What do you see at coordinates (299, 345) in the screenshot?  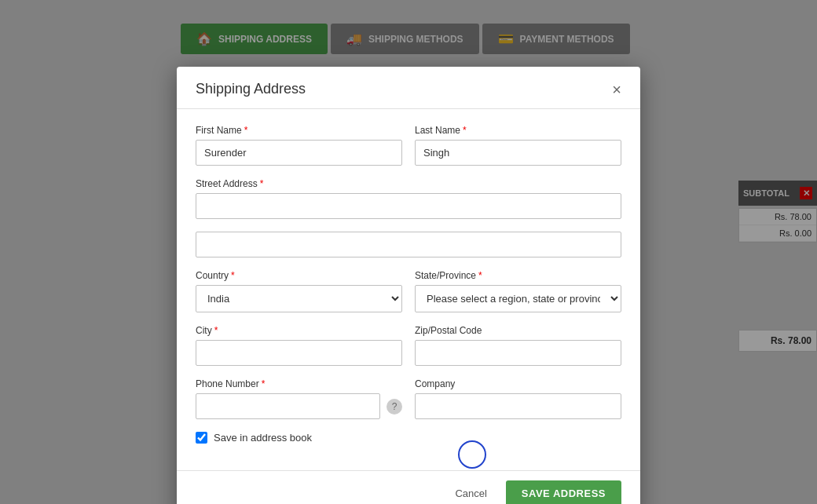 I see `city-group: City*` at bounding box center [299, 345].